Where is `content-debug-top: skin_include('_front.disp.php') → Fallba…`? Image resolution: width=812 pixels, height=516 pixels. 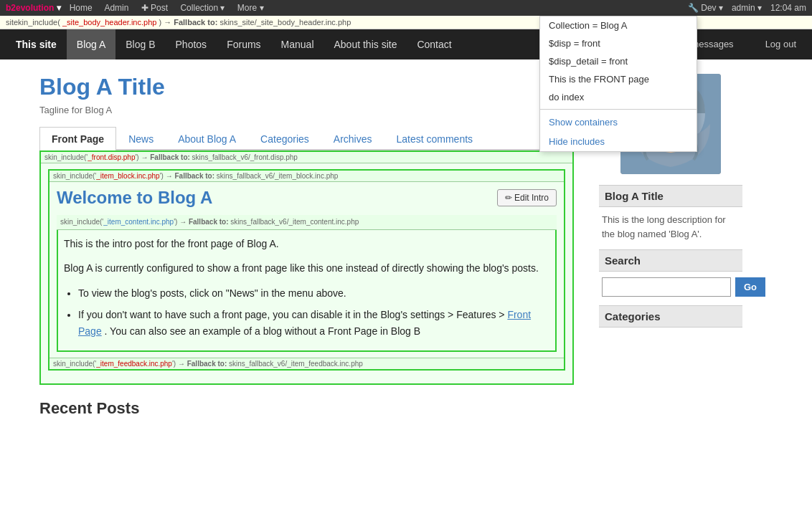
content-debug-top: skin_include('_front.disp.php') → Fallba… is located at coordinates (307, 158).